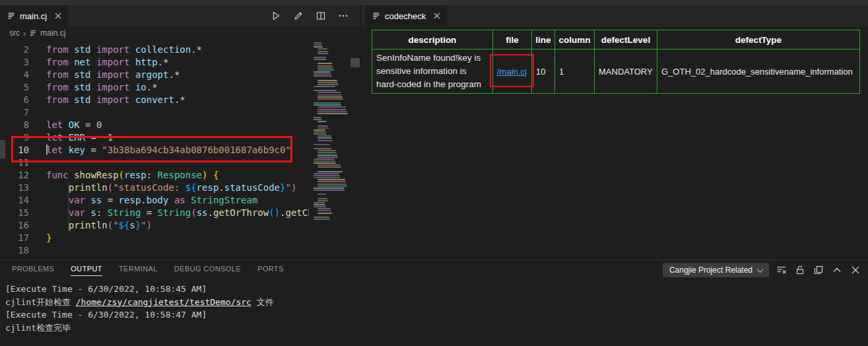 Image resolution: width=868 pixels, height=346 pixels. Describe the element at coordinates (53, 33) in the screenshot. I see `breadcrumb-file: main.cj` at that location.